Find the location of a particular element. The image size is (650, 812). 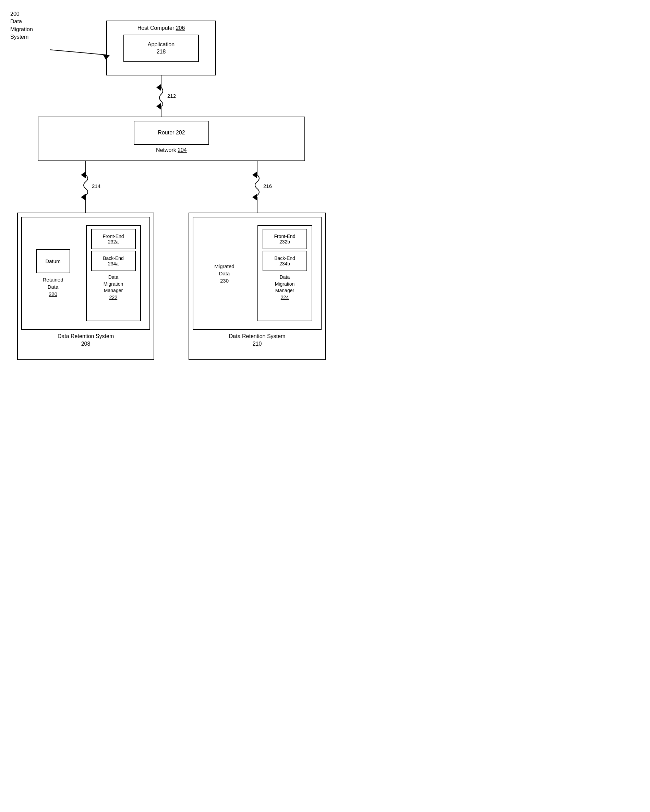

retention-system-2-label: Data Retention System 210 is located at coordinates (257, 340).